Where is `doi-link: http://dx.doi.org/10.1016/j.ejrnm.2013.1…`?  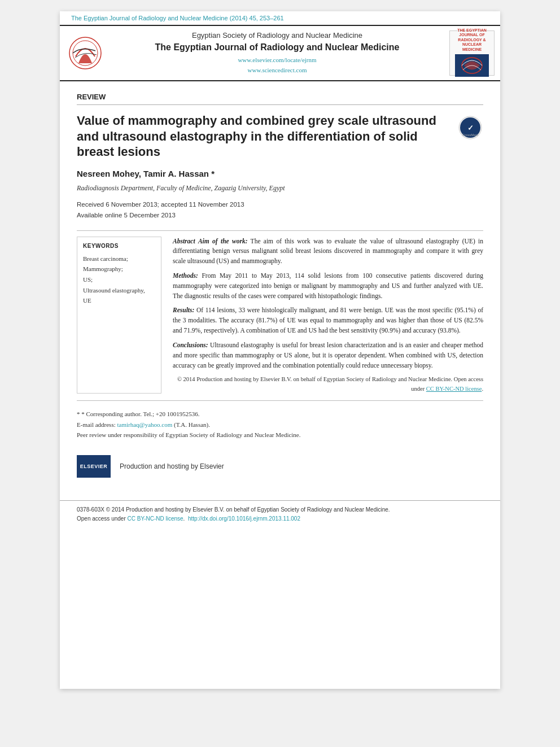
doi-link: http://dx.doi.org/10.1016/j.ejrnm.2013.1… is located at coordinates (244, 518).